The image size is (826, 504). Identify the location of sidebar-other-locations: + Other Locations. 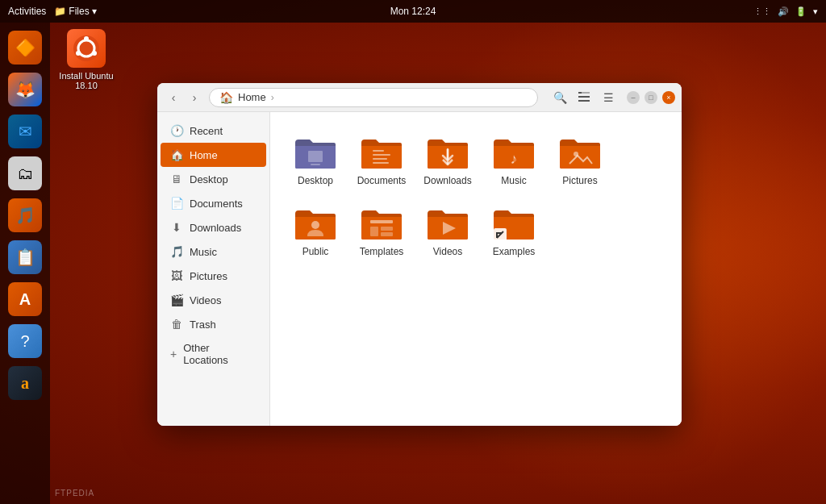
(213, 354).